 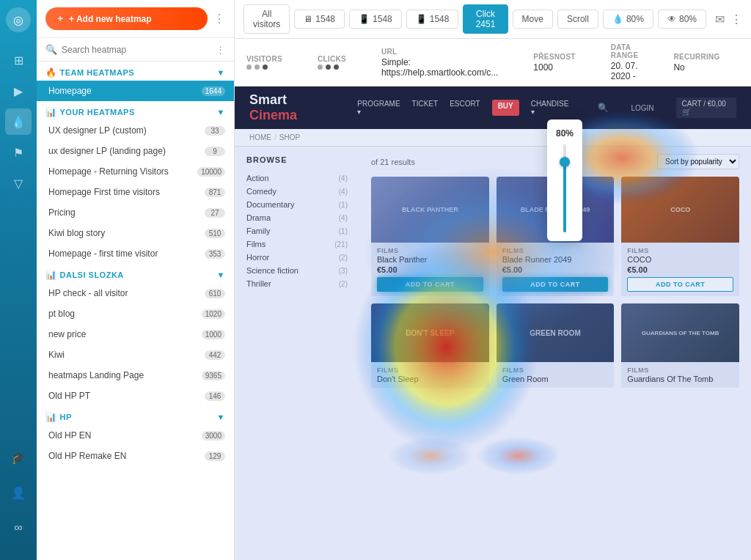 What do you see at coordinates (18, 152) in the screenshot?
I see `nav-flag: ⚑` at bounding box center [18, 152].